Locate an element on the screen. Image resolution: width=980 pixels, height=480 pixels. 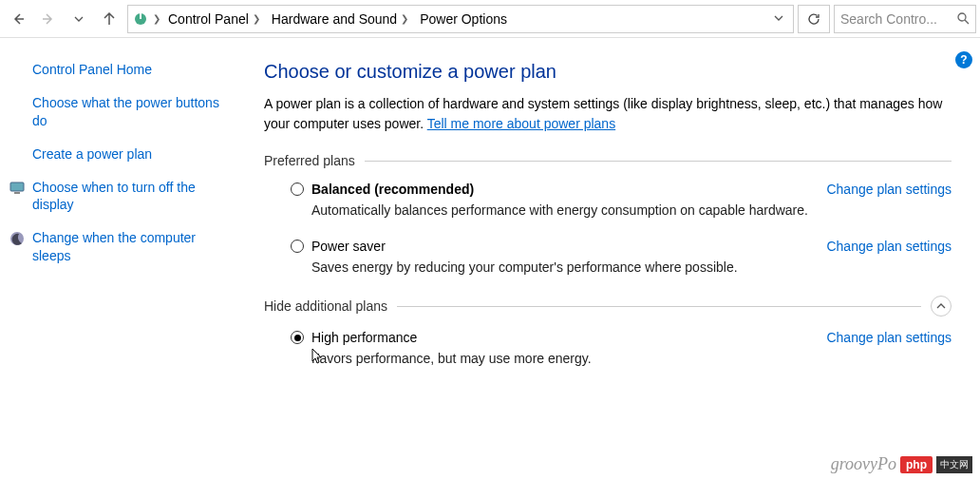
back-button is located at coordinates (18, 19).